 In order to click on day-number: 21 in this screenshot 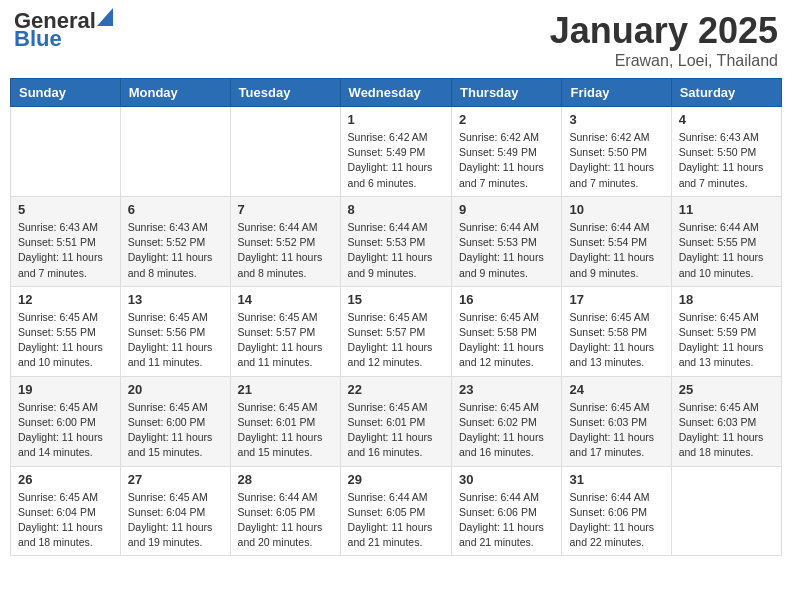, I will do `click(286, 390)`.